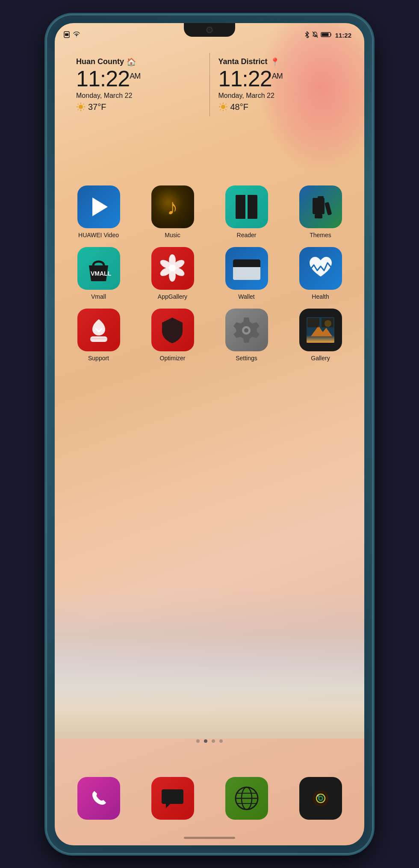  What do you see at coordinates (247, 207) in the screenshot?
I see `reader-icon` at bounding box center [247, 207].